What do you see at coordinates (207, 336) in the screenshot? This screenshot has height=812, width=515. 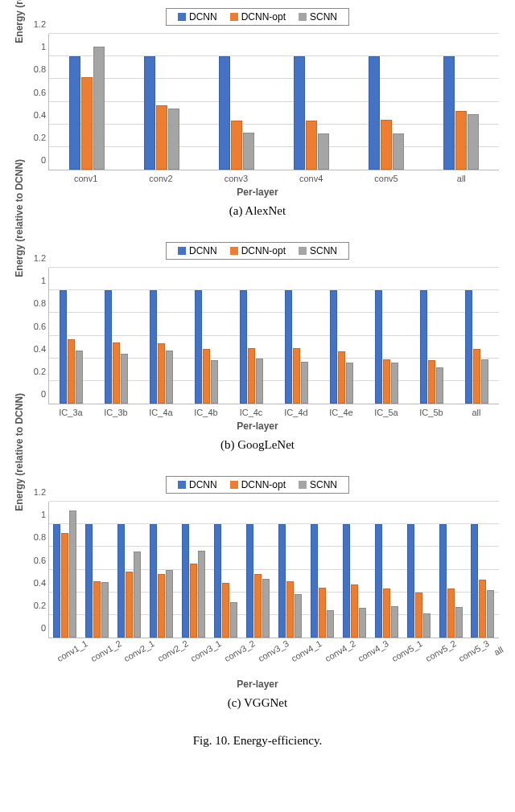 I see `bar-group-IC_4b` at bounding box center [207, 336].